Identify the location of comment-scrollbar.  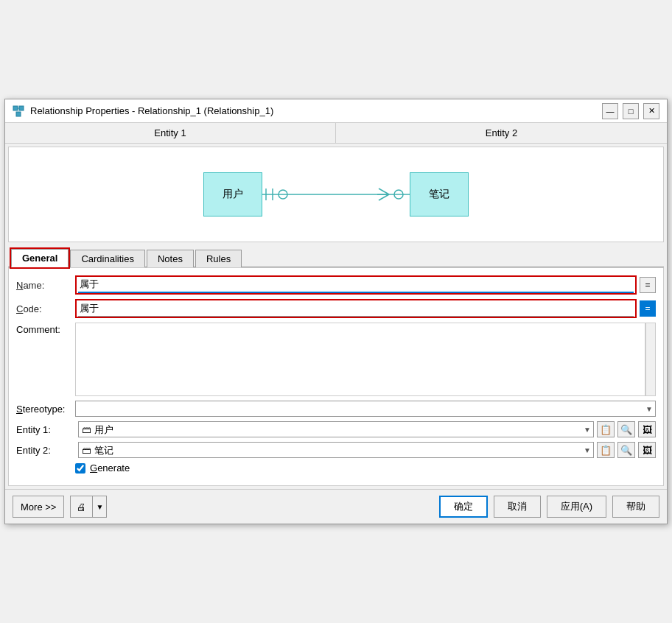
(651, 359).